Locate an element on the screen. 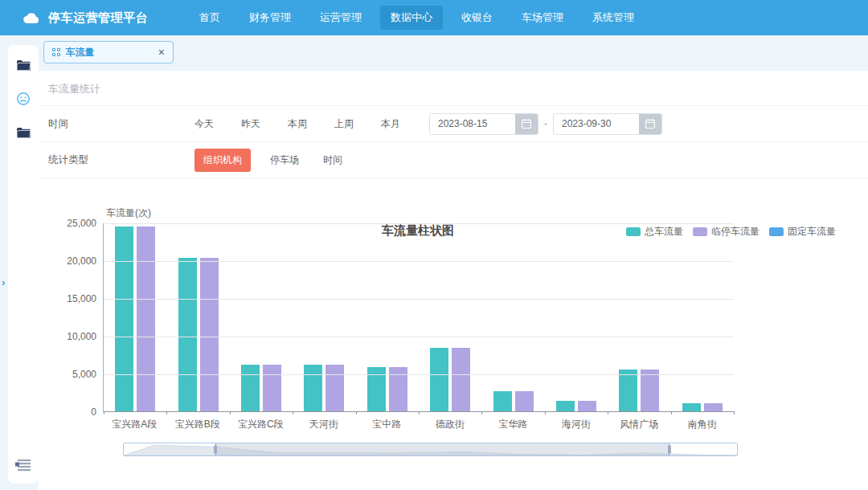  bar-临停车流量-宝兴路B段 is located at coordinates (209, 334).